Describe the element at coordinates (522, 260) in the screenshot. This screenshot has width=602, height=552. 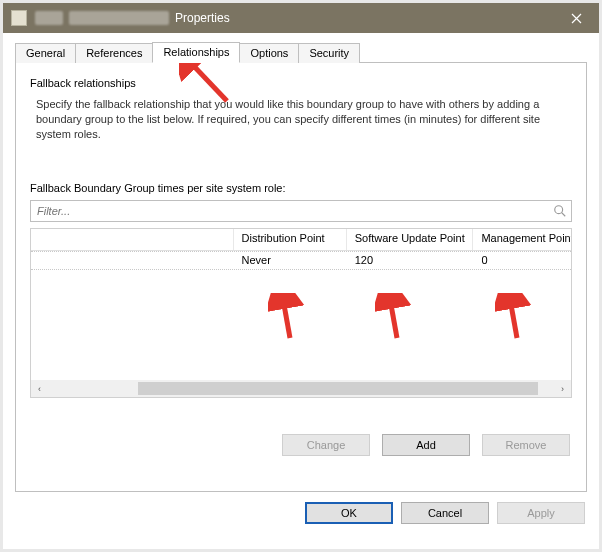
I see `cell-mp: 0` at that location.